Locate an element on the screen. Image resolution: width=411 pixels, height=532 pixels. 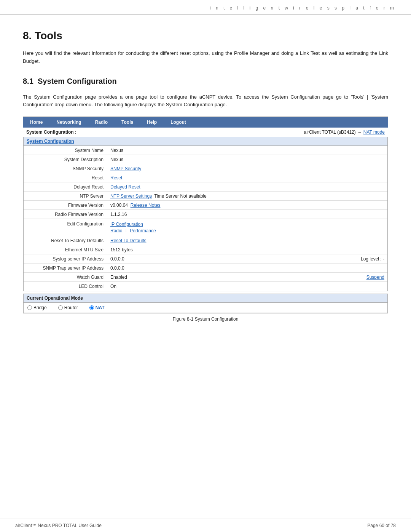
sys-config-device: airClient TOTAL (sB3412) – NAT mode is located at coordinates (344, 132).